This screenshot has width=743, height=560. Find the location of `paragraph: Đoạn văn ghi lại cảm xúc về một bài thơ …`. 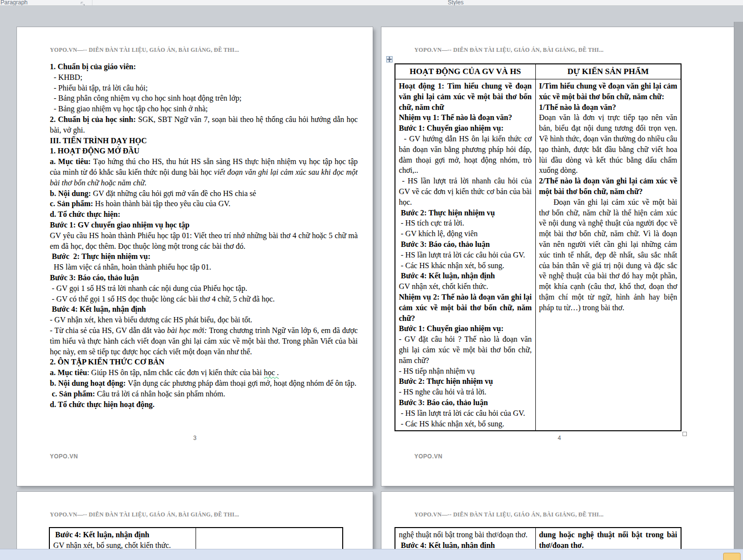

paragraph: Đoạn văn ghi lại cảm xúc về một bài thơ … is located at coordinates (608, 255).